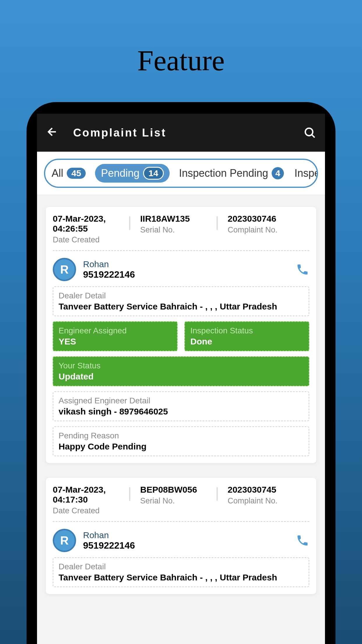 The width and height of the screenshot is (362, 644). I want to click on engineer-assigned-label: Engineer Assigned, so click(115, 331).